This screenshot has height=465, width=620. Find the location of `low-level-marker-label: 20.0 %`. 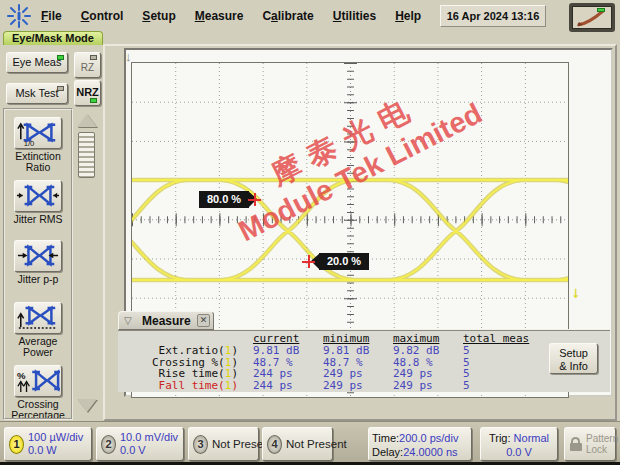

low-level-marker-label: 20.0 % is located at coordinates (344, 262).